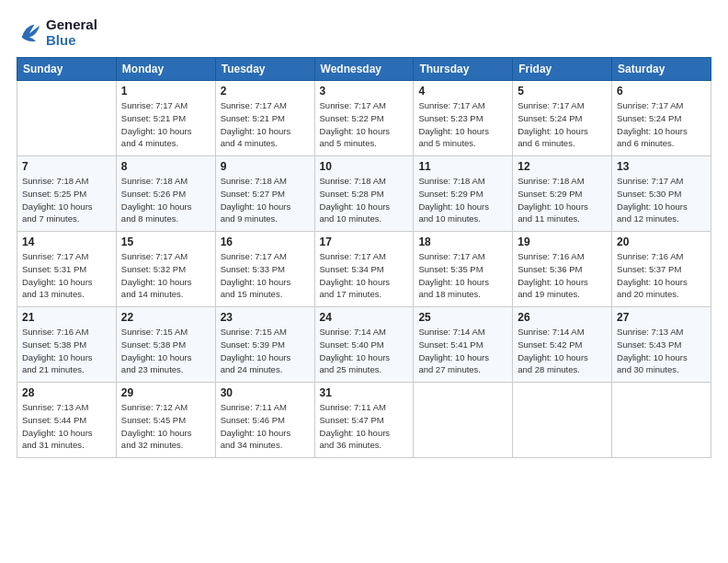 This screenshot has width=728, height=563. What do you see at coordinates (265, 201) in the screenshot?
I see `day-info: Sunrise: 7:18 AMSunset: 5:27 PMDaylight:…` at bounding box center [265, 201].